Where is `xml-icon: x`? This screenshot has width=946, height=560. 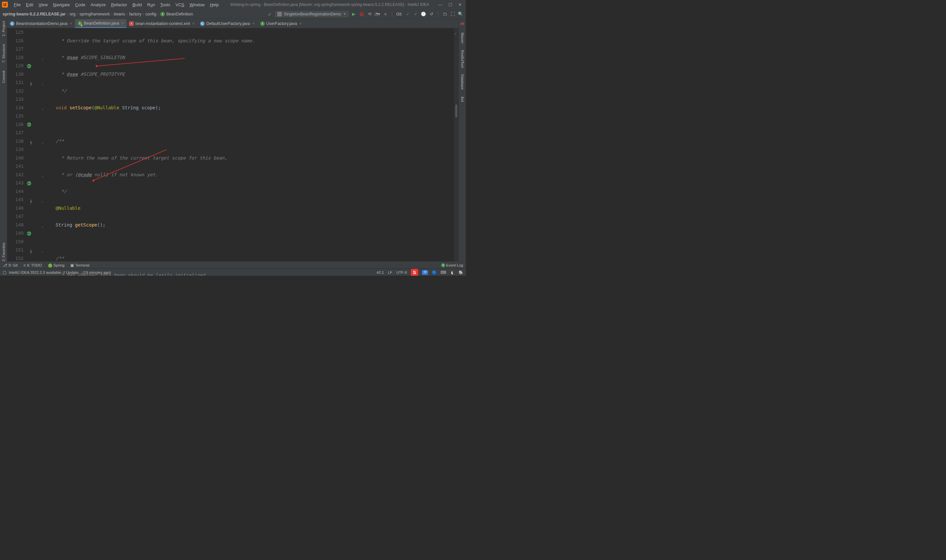 xml-icon: x is located at coordinates (131, 24).